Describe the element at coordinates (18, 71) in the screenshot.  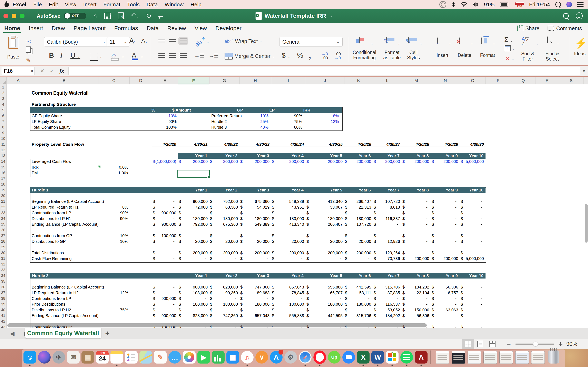
I see `name-box: F16▲▼` at that location.